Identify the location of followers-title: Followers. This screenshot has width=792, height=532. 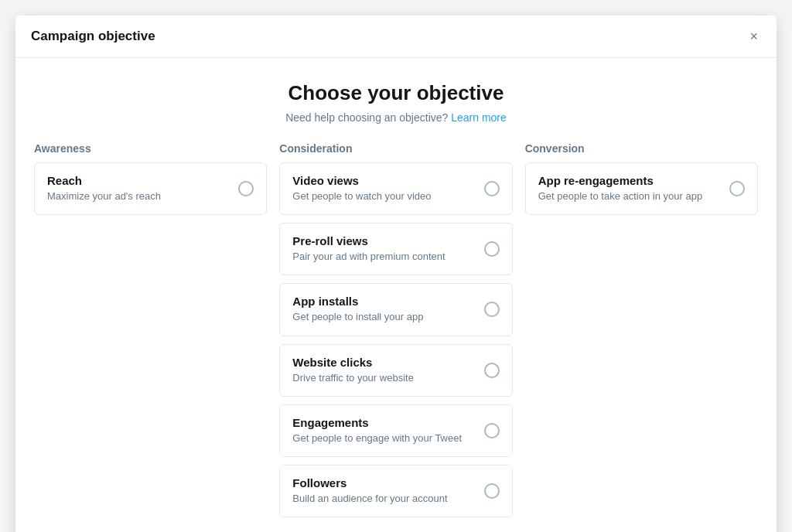
(384, 483).